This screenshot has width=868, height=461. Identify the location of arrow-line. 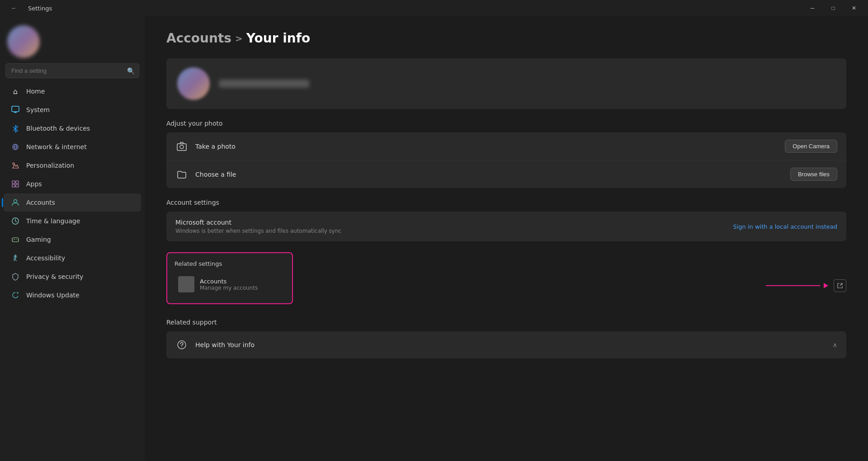
(793, 286).